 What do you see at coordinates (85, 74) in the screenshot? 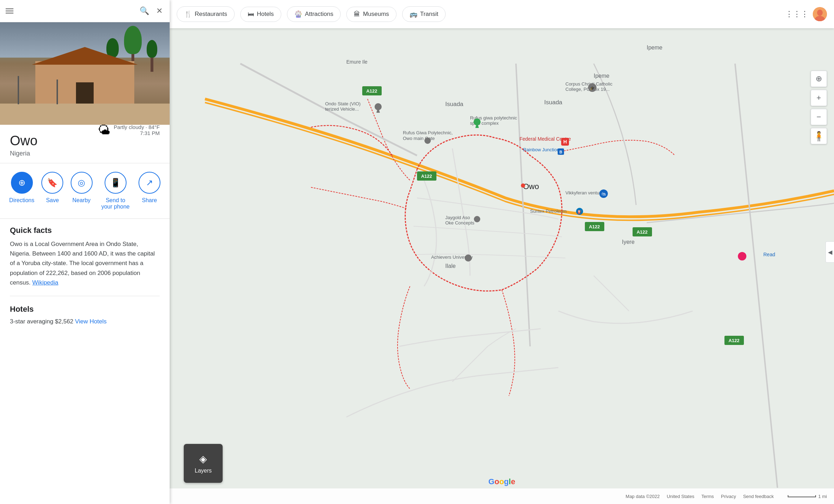
I see `place-photo` at bounding box center [85, 74].